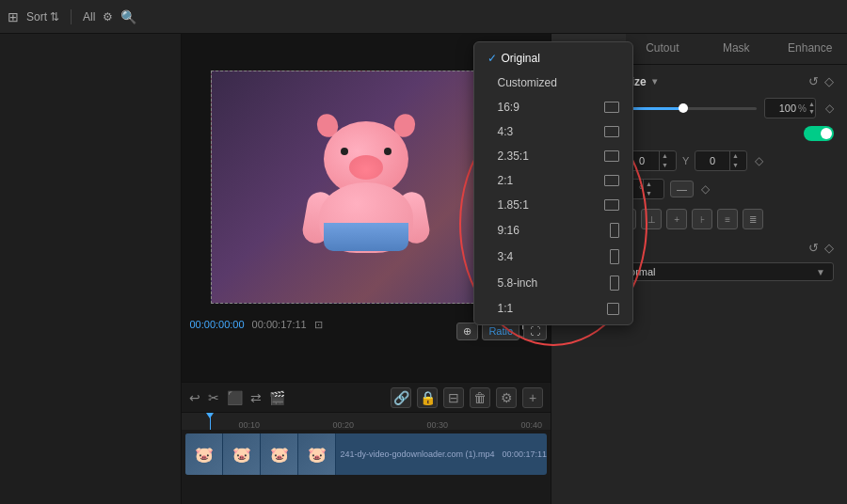 The height and width of the screenshot is (504, 847). What do you see at coordinates (256, 398) in the screenshot?
I see `flip-button: ⇄` at bounding box center [256, 398].